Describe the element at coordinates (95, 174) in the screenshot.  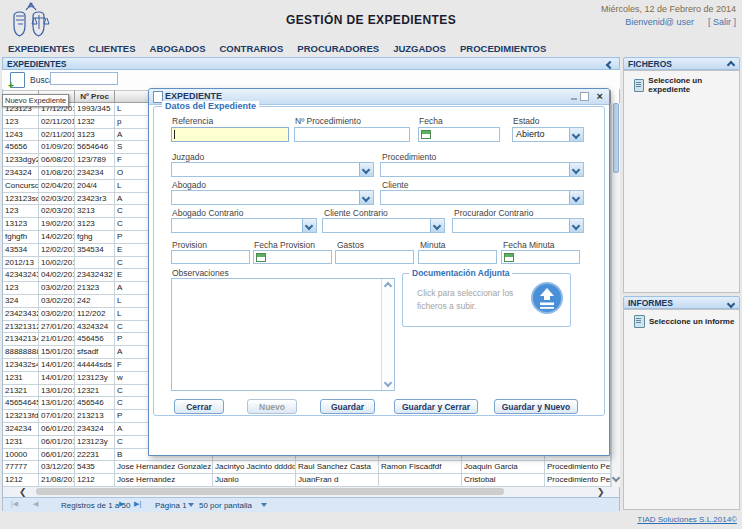
I see `table-cell: 234234` at that location.